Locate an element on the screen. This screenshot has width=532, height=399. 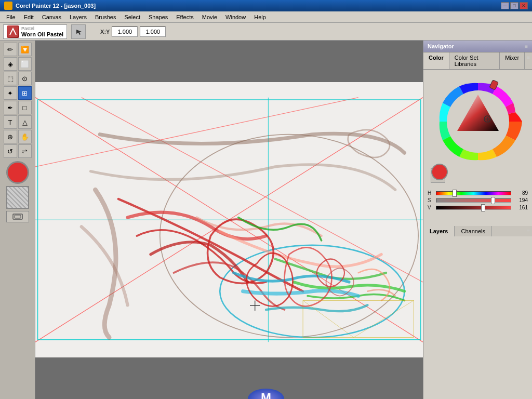
menu-item-brushes: Brushes is located at coordinates (105, 17).